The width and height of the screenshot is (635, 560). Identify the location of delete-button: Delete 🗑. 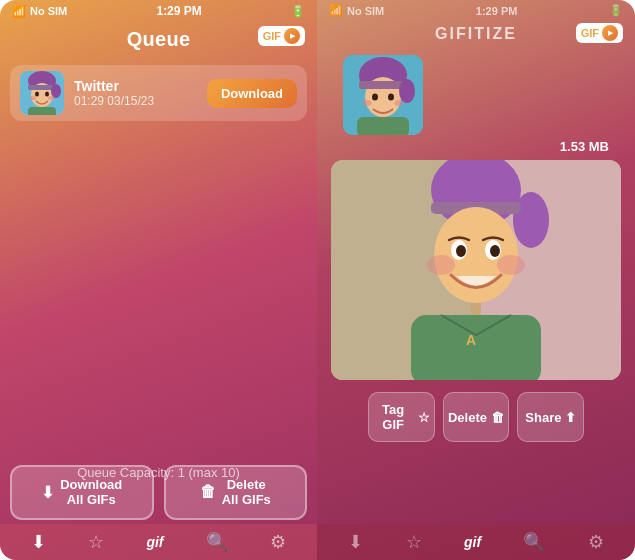
(476, 417).